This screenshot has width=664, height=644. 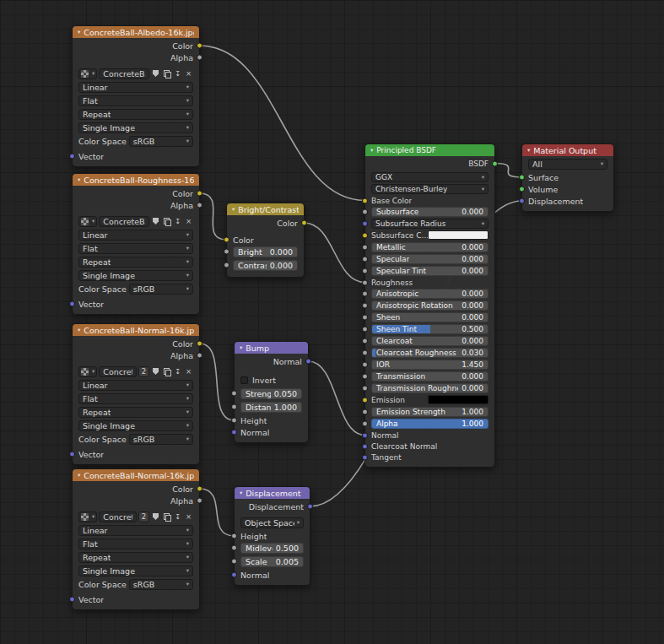 What do you see at coordinates (430, 317) in the screenshot?
I see `field-sheen: Sheen0.000` at bounding box center [430, 317].